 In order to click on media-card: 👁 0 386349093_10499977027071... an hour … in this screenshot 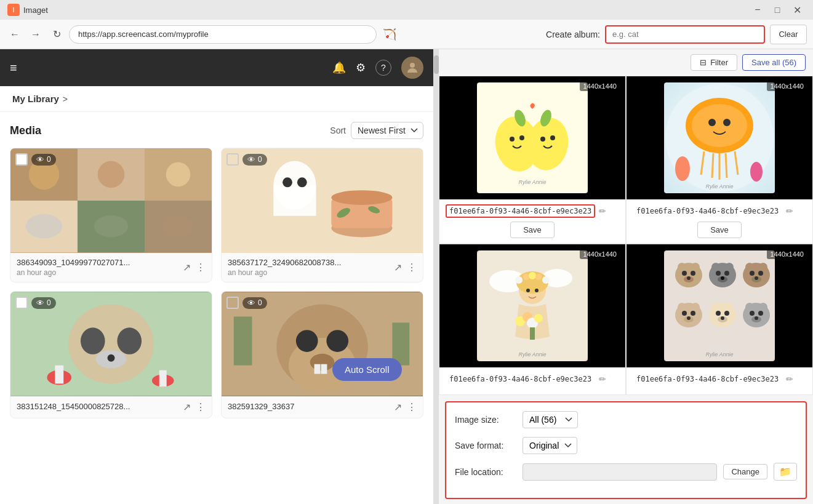, I will do `click(111, 215)`.